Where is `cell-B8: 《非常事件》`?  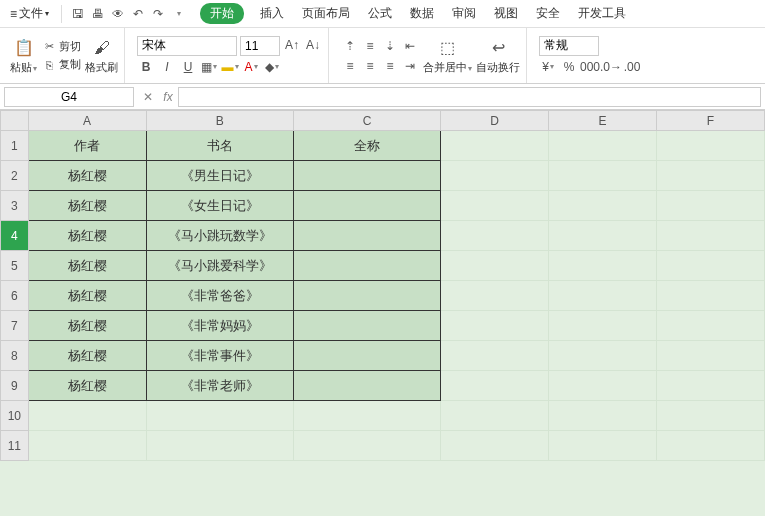 cell-B8: 《非常事件》 is located at coordinates (220, 356).